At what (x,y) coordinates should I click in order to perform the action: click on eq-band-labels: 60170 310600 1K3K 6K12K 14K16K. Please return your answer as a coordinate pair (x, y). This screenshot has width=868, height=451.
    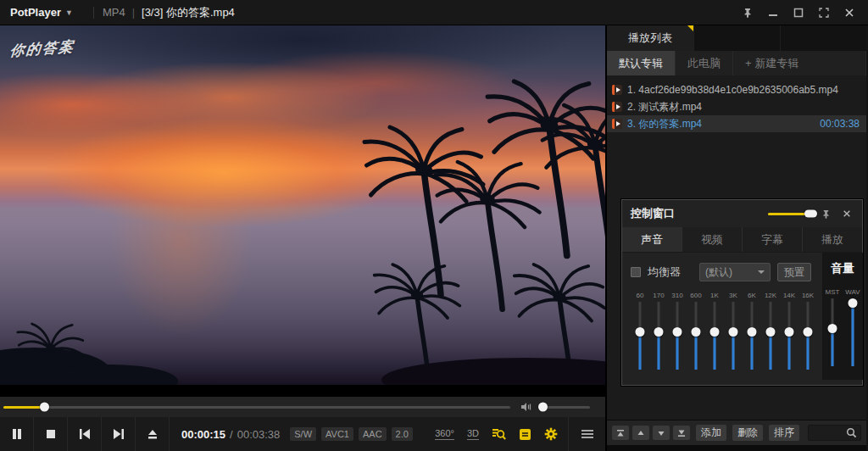
    Looking at the image, I should click on (724, 295).